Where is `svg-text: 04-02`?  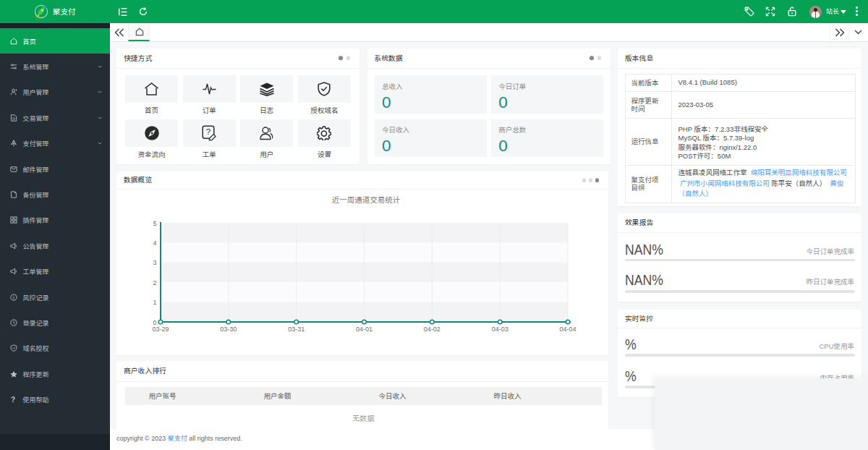 svg-text: 04-02 is located at coordinates (433, 329).